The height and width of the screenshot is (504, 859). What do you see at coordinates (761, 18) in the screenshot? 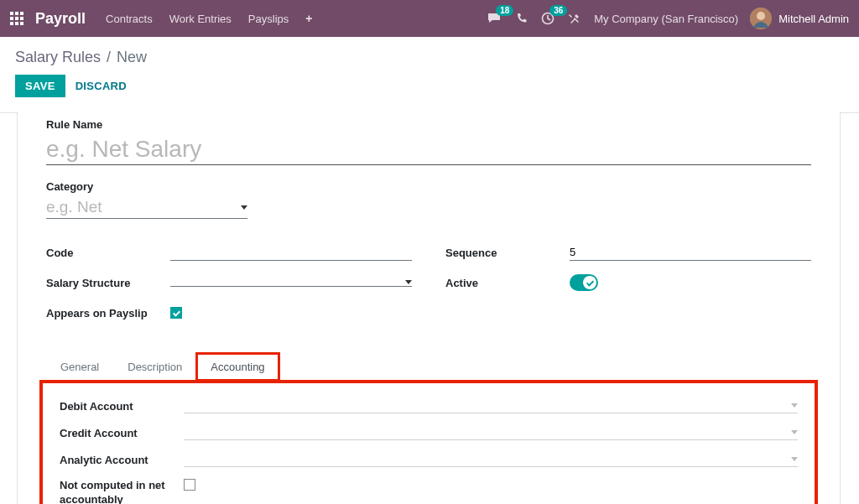
I see `avatar` at bounding box center [761, 18].